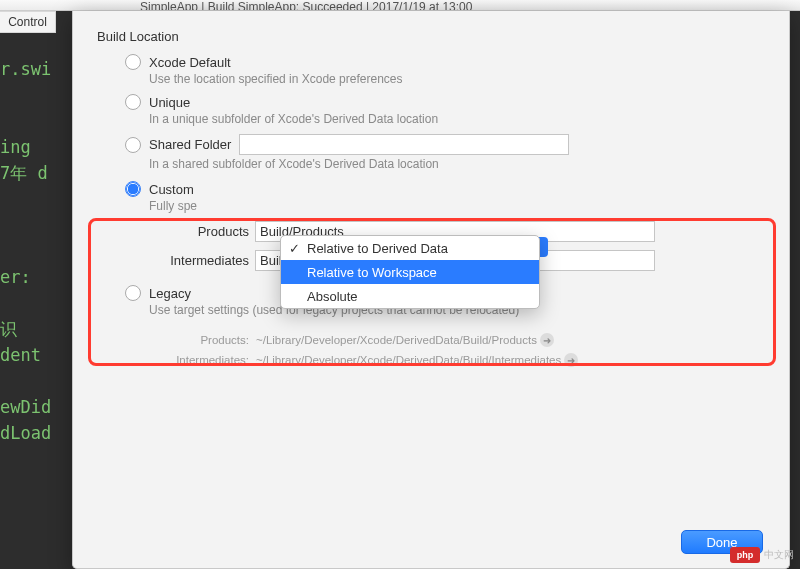 This screenshot has height=569, width=800. What do you see at coordinates (190, 144) in the screenshot?
I see `radio-shared-label: Shared Folder` at bounding box center [190, 144].